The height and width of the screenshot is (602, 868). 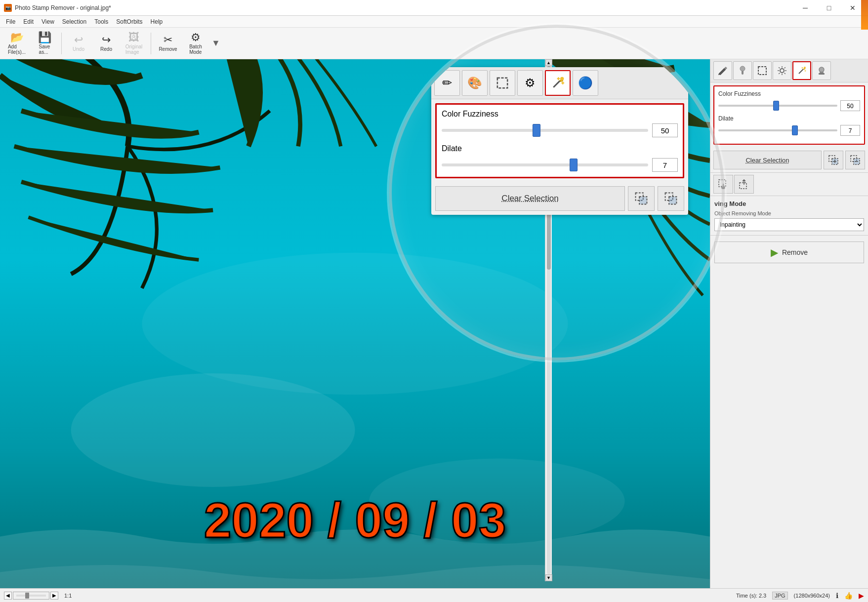 What do you see at coordinates (751, 596) in the screenshot?
I see `time-label: Time (s): 2.3` at bounding box center [751, 596].